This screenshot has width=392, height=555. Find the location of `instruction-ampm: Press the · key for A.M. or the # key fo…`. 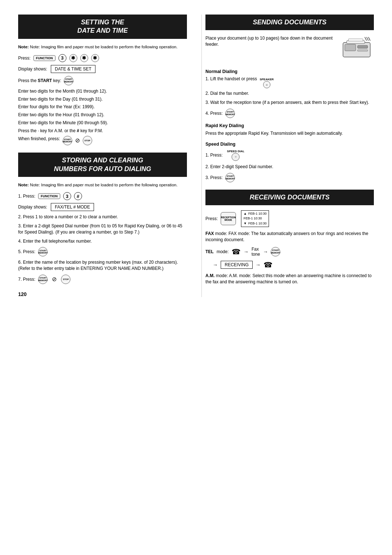

instruction-ampm: Press the · key for A.M. or the # key fo… is located at coordinates (102, 131).